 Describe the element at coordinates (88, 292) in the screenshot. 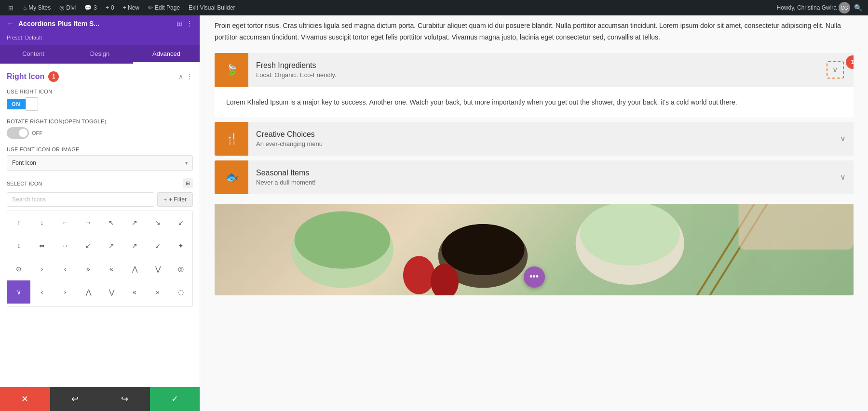

I see `icon-cell-dbl-up2: ⋀` at that location.